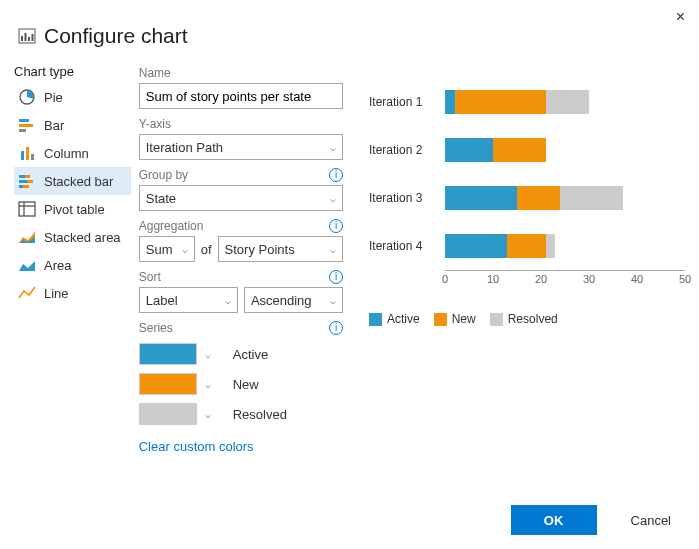 The width and height of the screenshot is (699, 549). I want to click on stacked-bar-icon, so click(27, 181).